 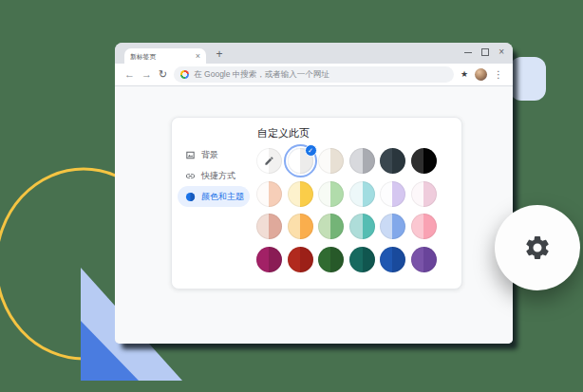 I want to click on menu-dots-icon: ⋮, so click(x=498, y=75).